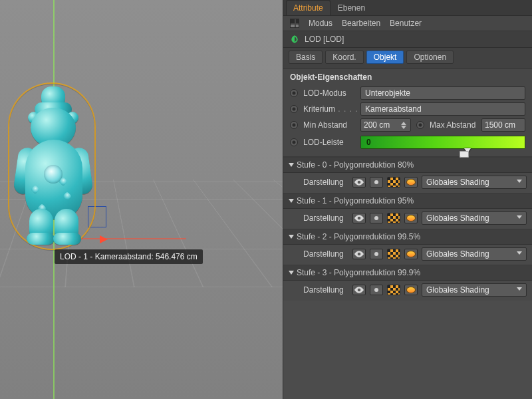 Image resolution: width=532 pixels, height=399 pixels. Describe the element at coordinates (408, 59) in the screenshot. I see `property-tabs: Basis Koord. Objekt Optionen` at that location.